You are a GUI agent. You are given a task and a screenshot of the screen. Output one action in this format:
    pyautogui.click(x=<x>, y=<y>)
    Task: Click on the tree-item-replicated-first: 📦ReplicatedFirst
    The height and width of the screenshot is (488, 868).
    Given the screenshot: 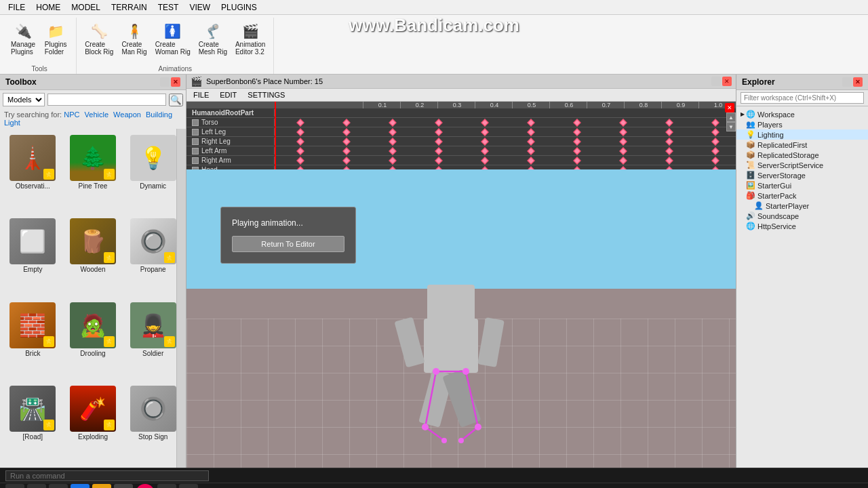 What is the action you would take?
    pyautogui.click(x=802, y=145)
    